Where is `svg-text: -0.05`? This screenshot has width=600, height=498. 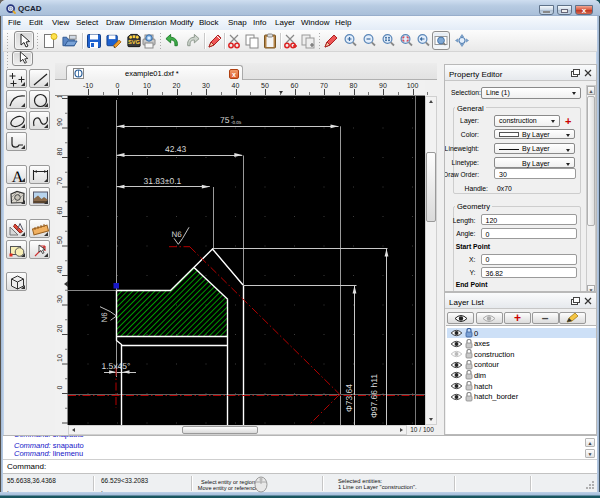 svg-text: -0.05 is located at coordinates (236, 122).